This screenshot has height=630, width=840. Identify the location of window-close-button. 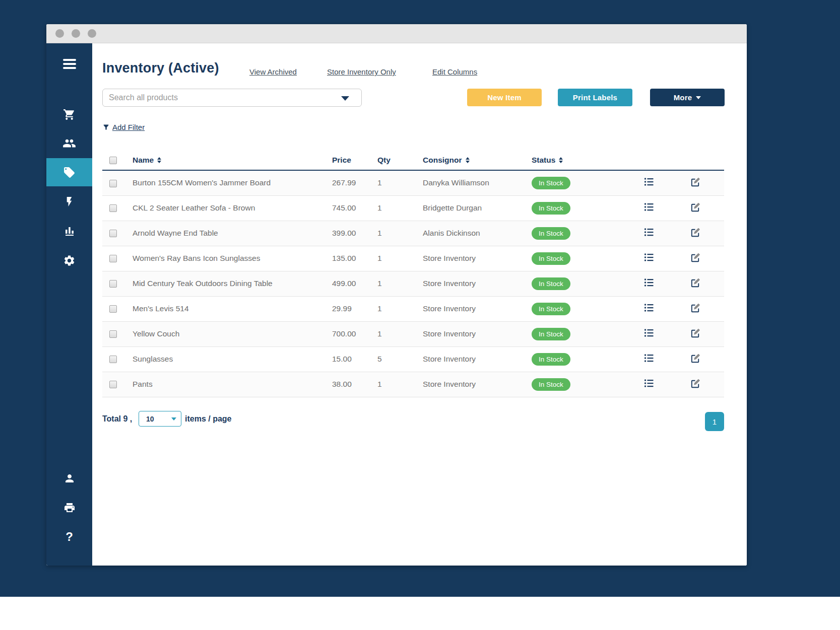
(59, 33).